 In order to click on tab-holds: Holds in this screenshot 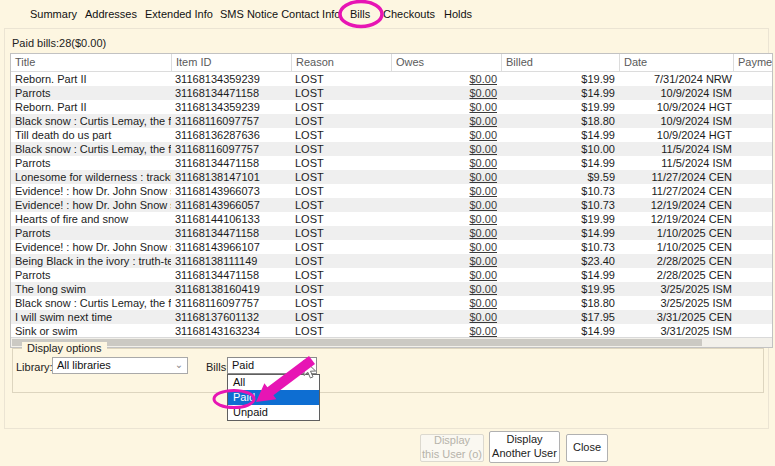, I will do `click(458, 14)`.